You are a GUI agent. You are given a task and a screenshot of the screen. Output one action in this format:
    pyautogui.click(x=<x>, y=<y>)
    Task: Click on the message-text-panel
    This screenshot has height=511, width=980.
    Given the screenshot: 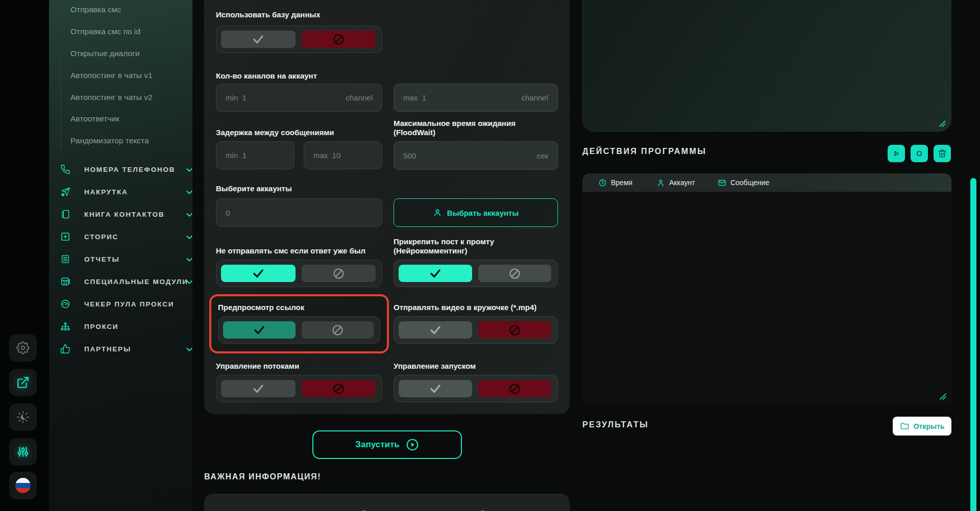 What is the action you would take?
    pyautogui.click(x=767, y=66)
    